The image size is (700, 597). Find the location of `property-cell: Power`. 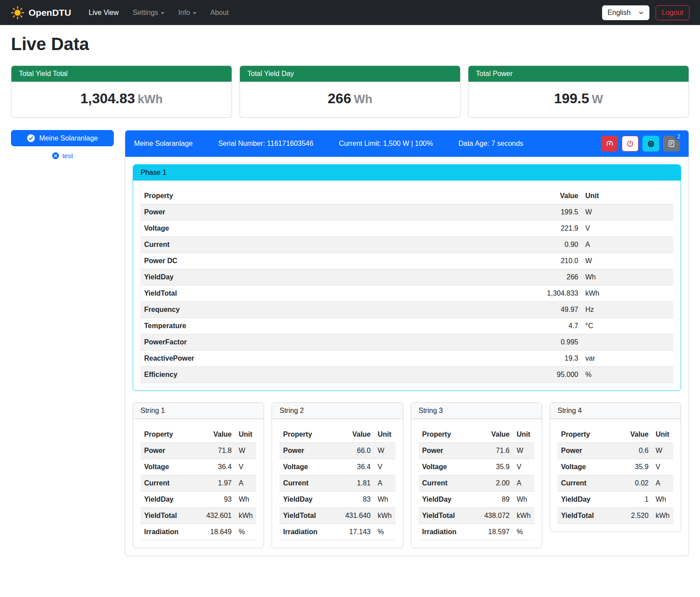

property-cell: Power is located at coordinates (331, 213).